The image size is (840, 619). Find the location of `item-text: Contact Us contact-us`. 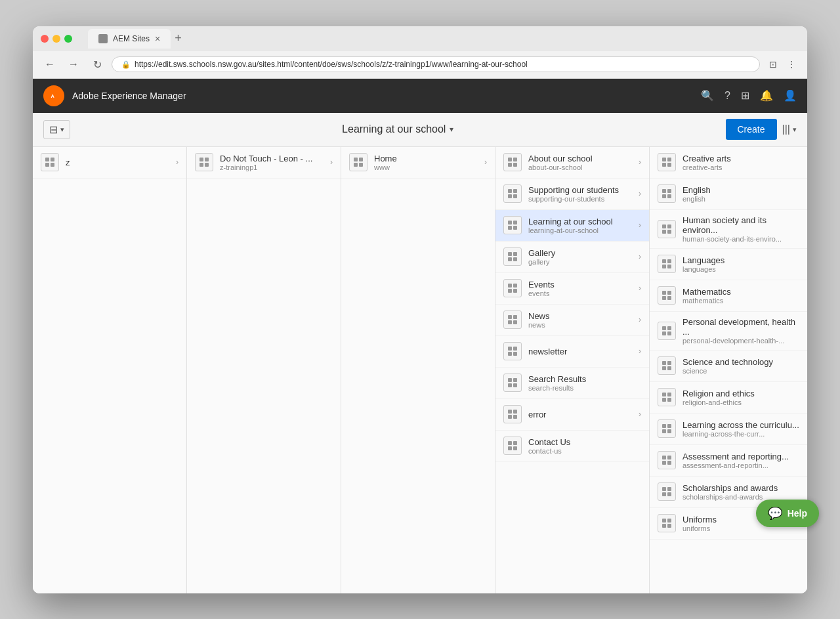

item-text: Contact Us contact-us is located at coordinates (585, 446).